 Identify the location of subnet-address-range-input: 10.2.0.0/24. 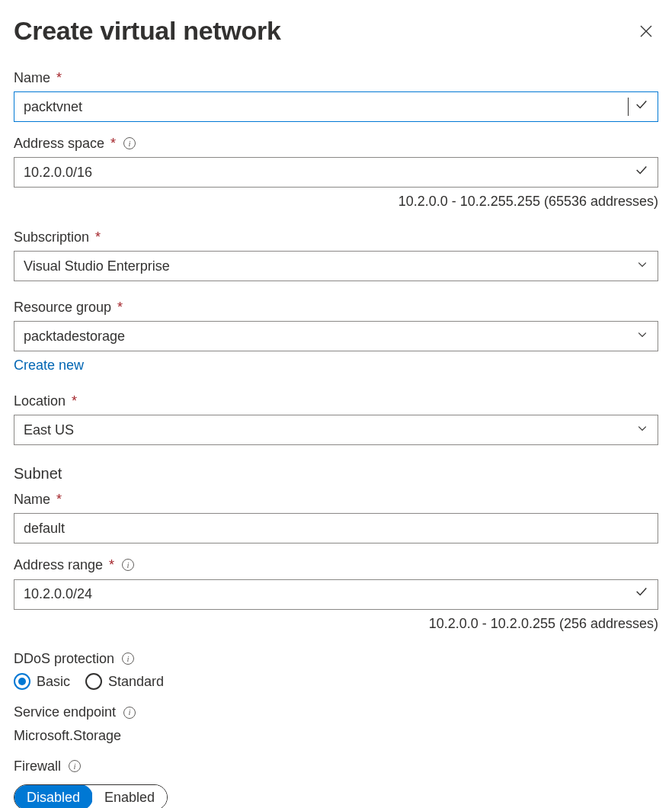
(326, 594).